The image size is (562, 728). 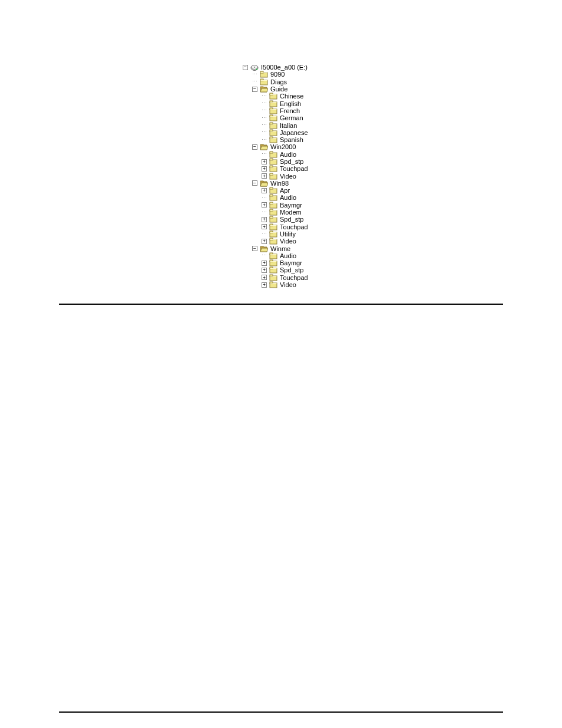 I want to click on tree-row: ⋯Chinese, so click(x=352, y=96).